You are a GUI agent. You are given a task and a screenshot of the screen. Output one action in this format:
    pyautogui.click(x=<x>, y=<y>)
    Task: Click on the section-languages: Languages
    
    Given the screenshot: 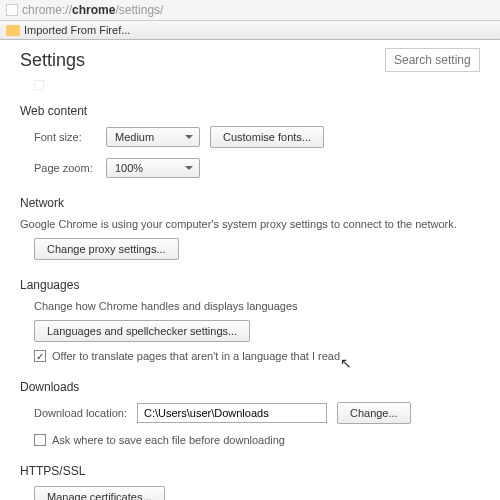 What is the action you would take?
    pyautogui.click(x=250, y=285)
    